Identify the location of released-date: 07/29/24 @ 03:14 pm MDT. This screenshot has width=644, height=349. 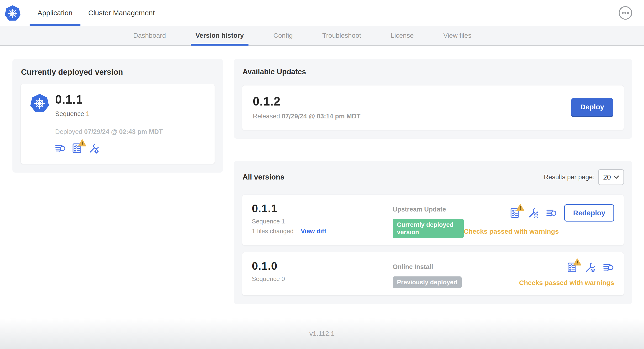
(321, 116).